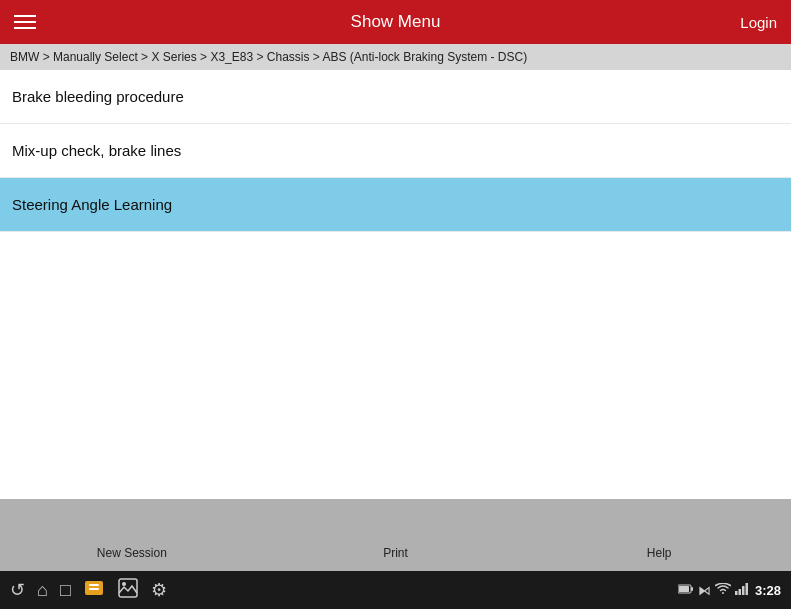 This screenshot has height=609, width=791. Describe the element at coordinates (686, 590) in the screenshot. I see `battery-icon` at that location.